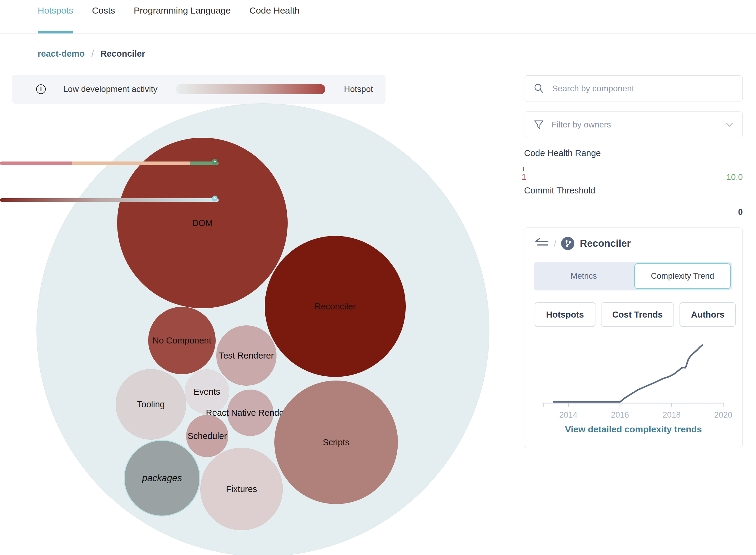 This screenshot has height=555, width=756. I want to click on complexity-trend-chart: 2014201620182020, so click(638, 380).